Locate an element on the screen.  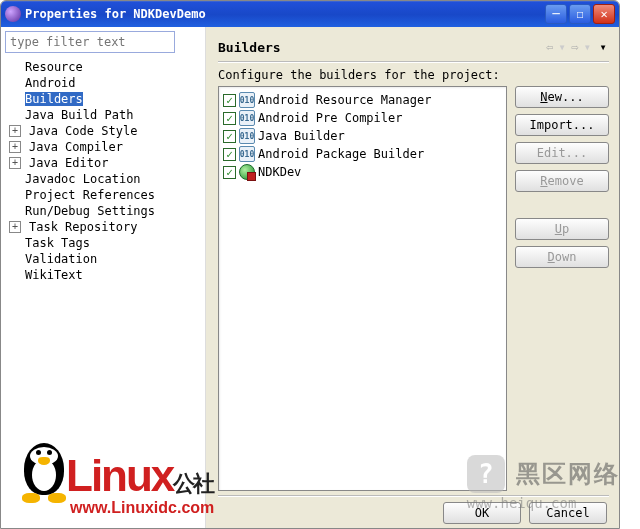
edit-button: Edit... is located at coordinates (562, 153).